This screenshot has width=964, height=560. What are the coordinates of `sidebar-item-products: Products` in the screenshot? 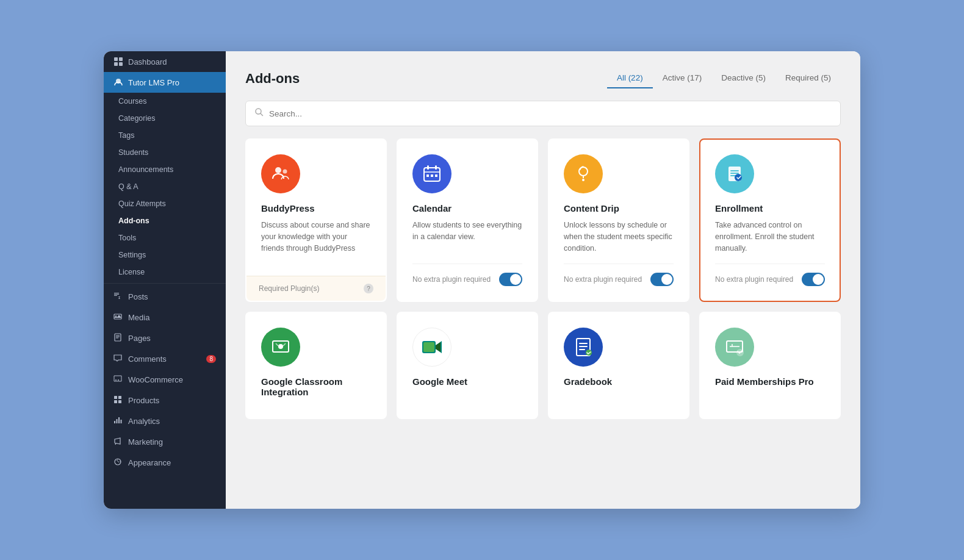 It's located at (165, 400).